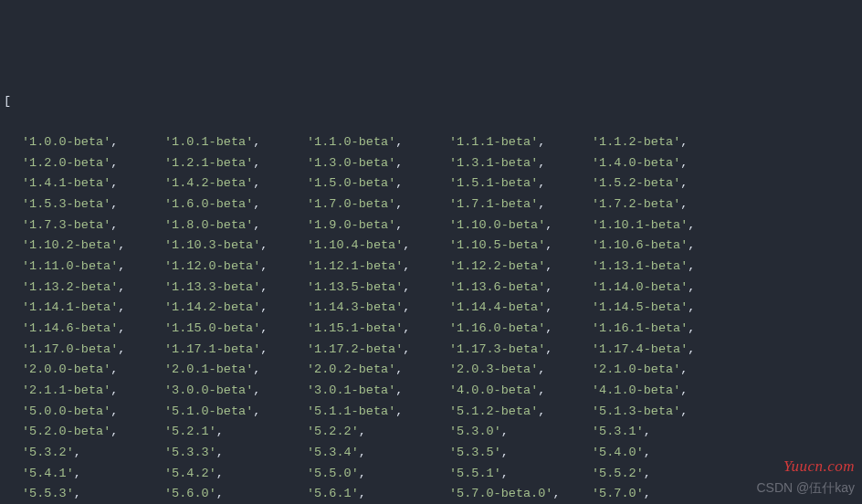 Image resolution: width=862 pixels, height=504 pixels. What do you see at coordinates (93, 267) in the screenshot?
I see `version-item: '1.11.0-beta',` at bounding box center [93, 267].